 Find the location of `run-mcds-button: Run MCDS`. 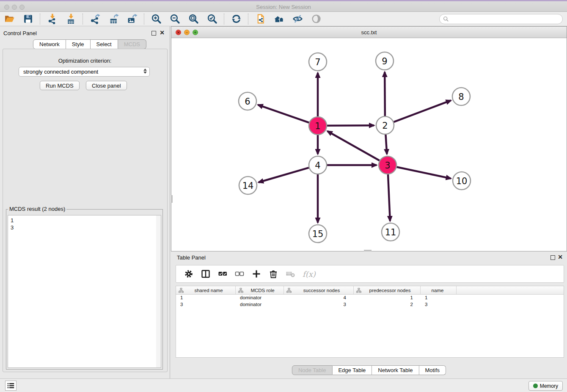

run-mcds-button: Run MCDS is located at coordinates (60, 86).